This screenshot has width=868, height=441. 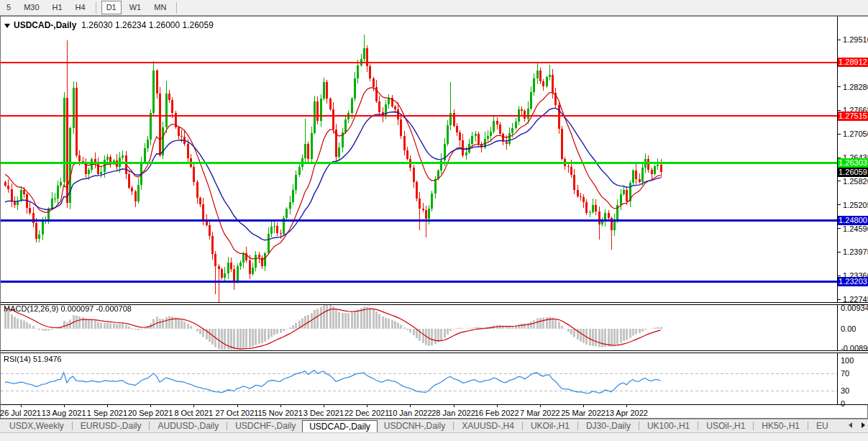 What do you see at coordinates (540, 413) in the screenshot?
I see `date-label: 7 Mar 2022` at bounding box center [540, 413].